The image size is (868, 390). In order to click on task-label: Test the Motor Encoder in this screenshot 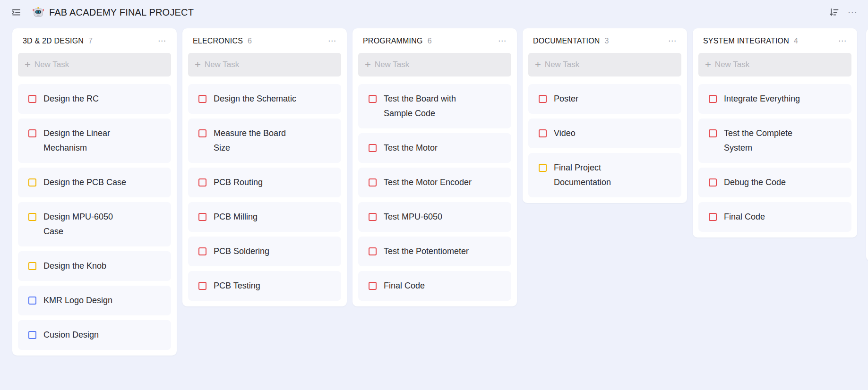, I will do `click(428, 182)`.